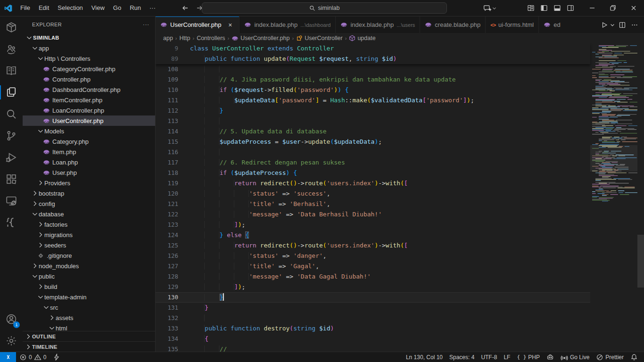 Image resolution: width=644 pixels, height=362 pixels. I want to click on account-icon: 1, so click(11, 319).